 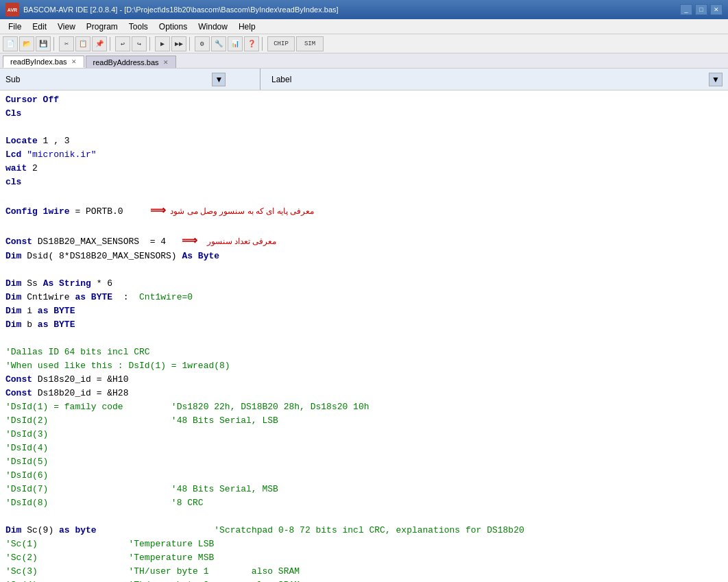 What do you see at coordinates (364, 580) in the screenshot?
I see `line-comment-sc4: 'Sc(4) 'TL/user byte 2 also SRAM` at bounding box center [364, 580].